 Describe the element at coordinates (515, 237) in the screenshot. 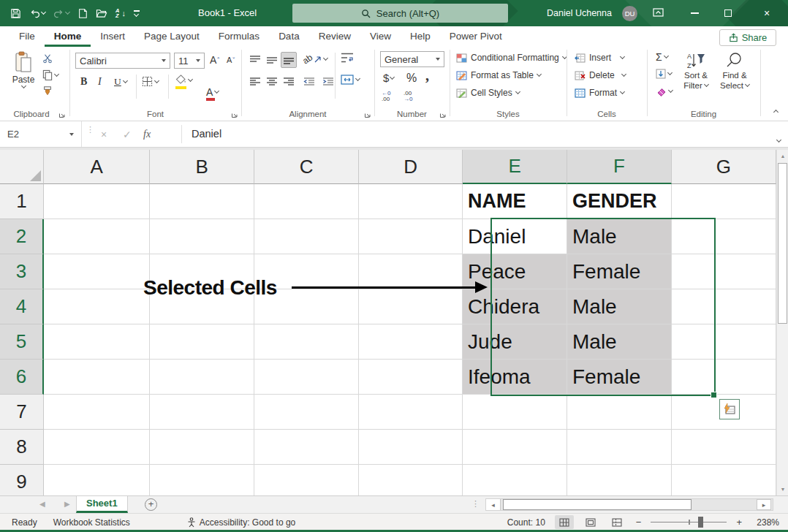

I see `cell-E2-active: Daniel` at that location.